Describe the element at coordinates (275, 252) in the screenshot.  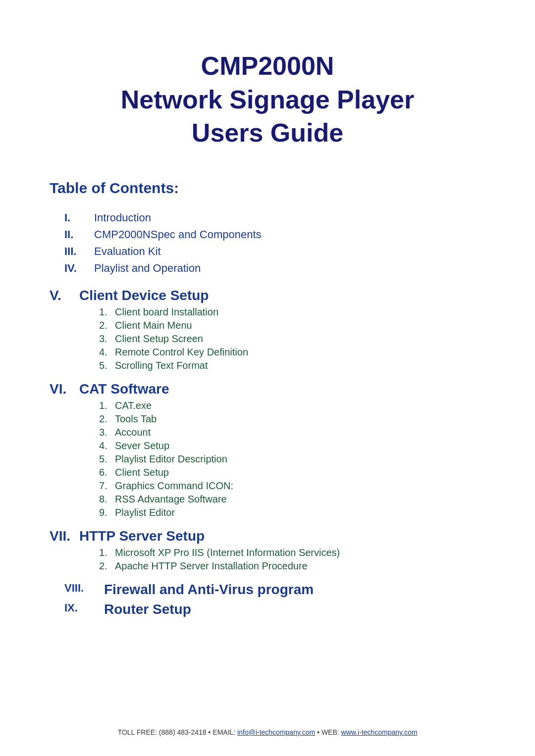
I see `toc-item-iii: III. Evaluation Kit` at that location.